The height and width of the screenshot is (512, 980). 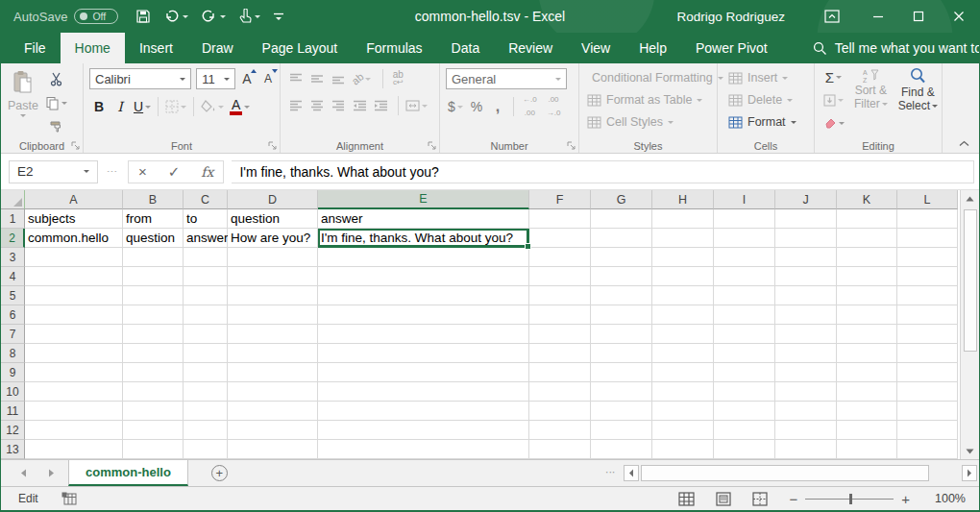 What do you see at coordinates (649, 78) in the screenshot?
I see `conditional-formatting-button: Conditional Formatting` at bounding box center [649, 78].